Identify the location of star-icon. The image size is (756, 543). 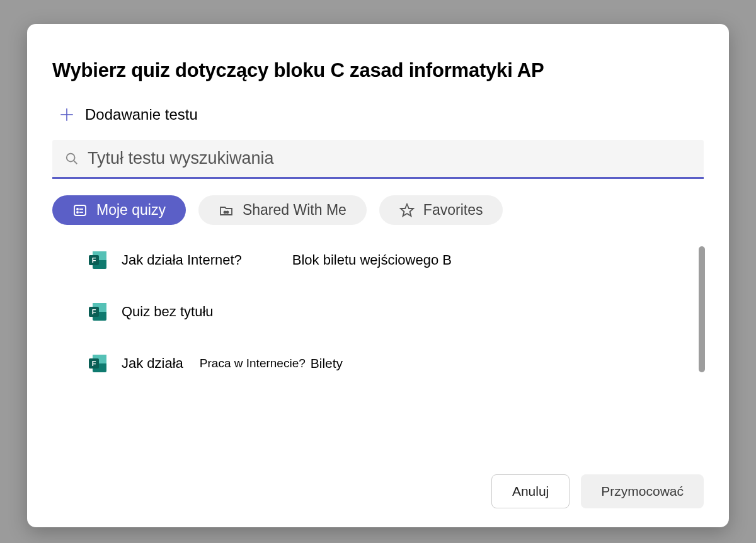
(407, 210).